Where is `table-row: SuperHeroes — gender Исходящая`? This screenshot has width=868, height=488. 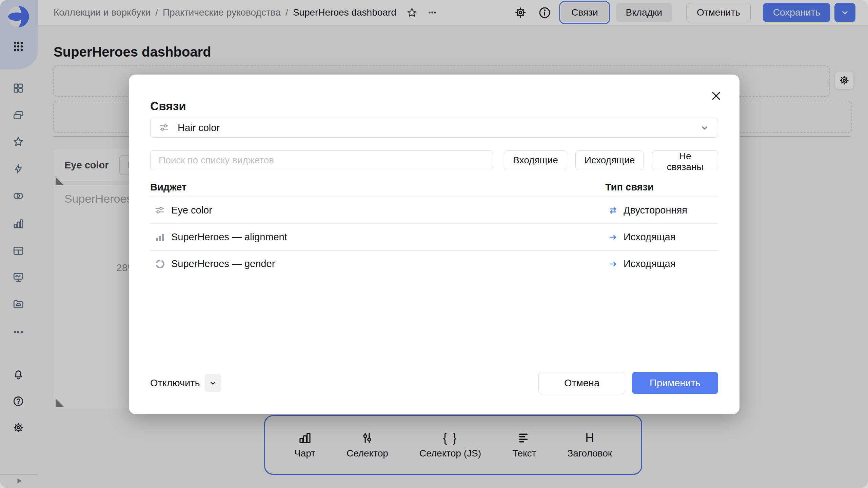
table-row: SuperHeroes — gender Исходящая is located at coordinates (434, 264).